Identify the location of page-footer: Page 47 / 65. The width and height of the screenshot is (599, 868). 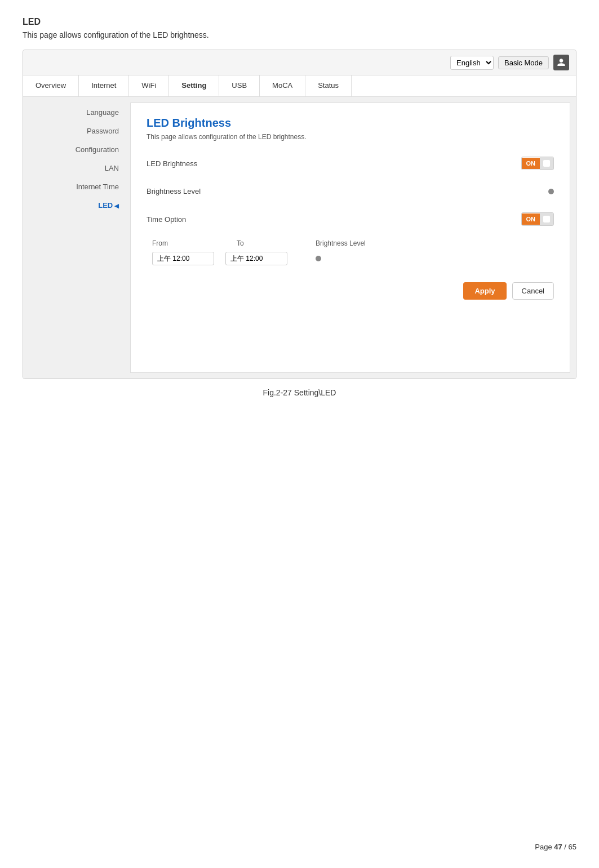
(556, 847).